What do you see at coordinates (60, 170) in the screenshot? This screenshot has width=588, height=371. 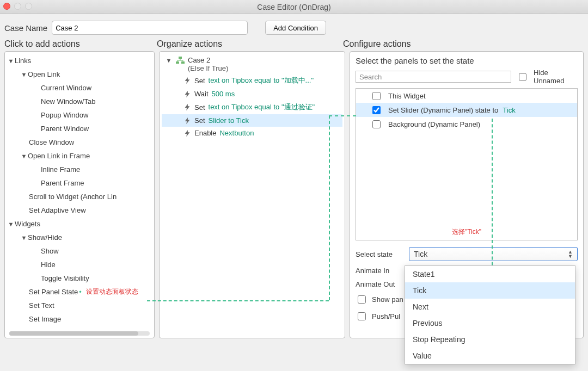 I see `tree-label: Inline Frame` at bounding box center [60, 170].